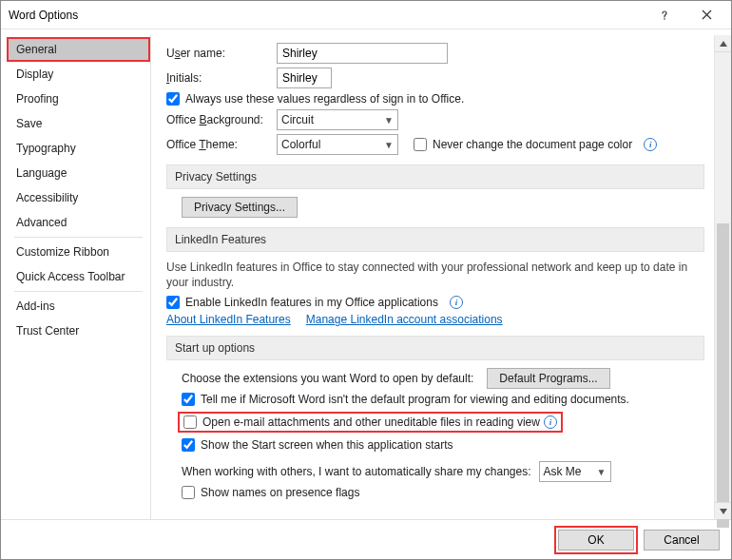 The width and height of the screenshot is (732, 560). What do you see at coordinates (240, 207) in the screenshot?
I see `privacy-settings-button: Privacy Settings...` at bounding box center [240, 207].